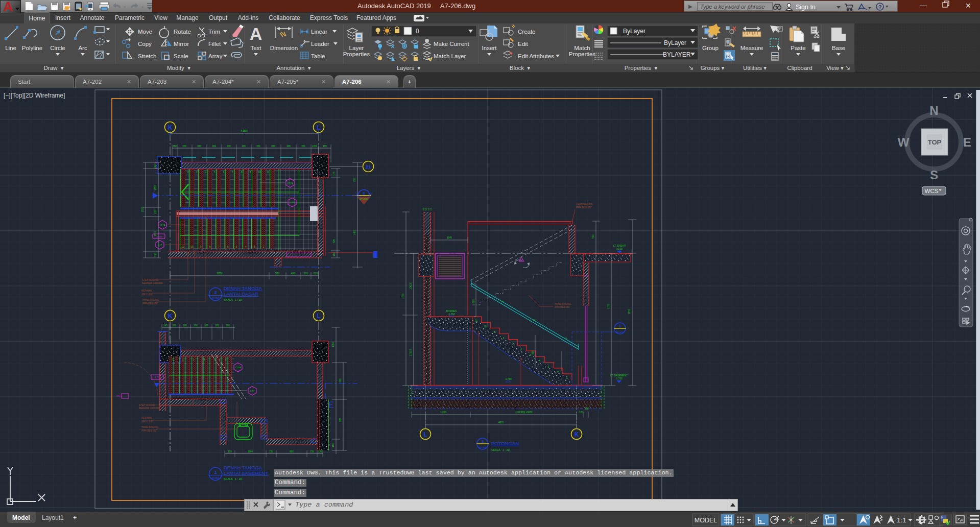  I want to click on svg-text: 825, so click(340, 420).